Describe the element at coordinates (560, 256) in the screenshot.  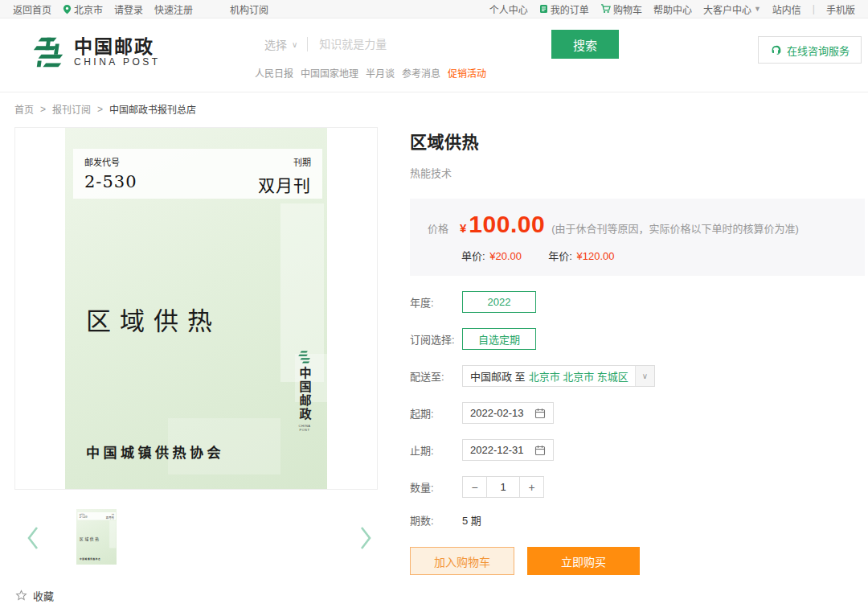
I see `year-price-label: 年价:` at that location.